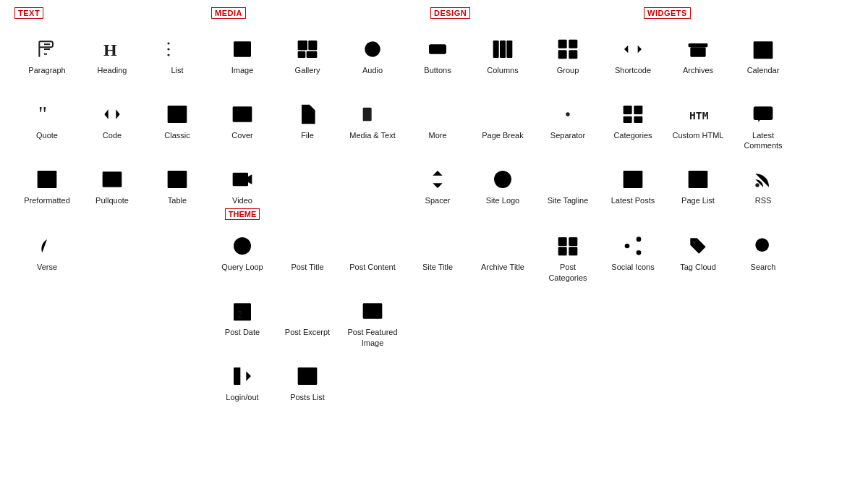  What do you see at coordinates (764, 267) in the screenshot?
I see `block-label-search: Search` at bounding box center [764, 267].